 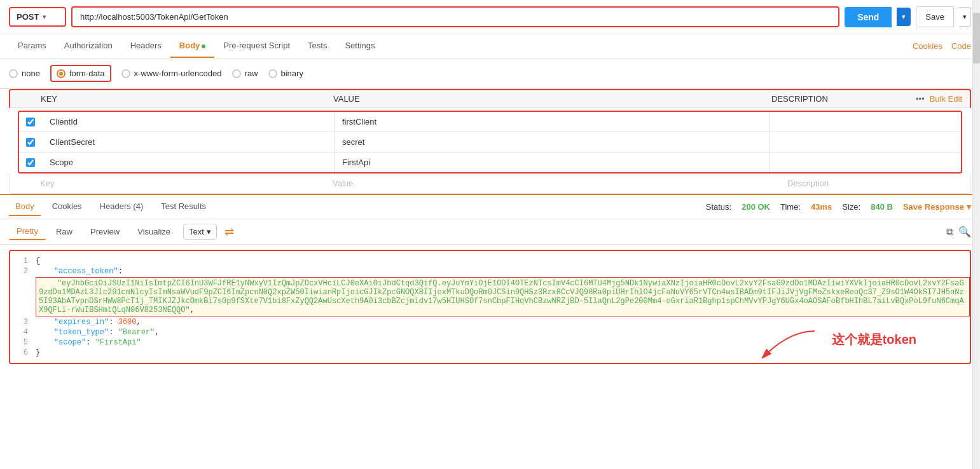 What do you see at coordinates (490, 332) in the screenshot?
I see `line-4: 4 "token_type": "Bearer",` at bounding box center [490, 332].